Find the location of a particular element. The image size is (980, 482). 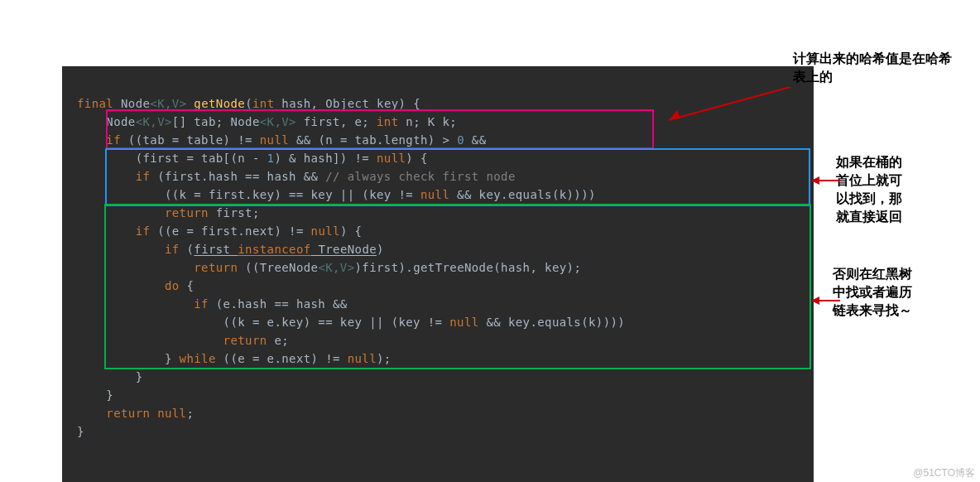

line-11: do { is located at coordinates (136, 286).